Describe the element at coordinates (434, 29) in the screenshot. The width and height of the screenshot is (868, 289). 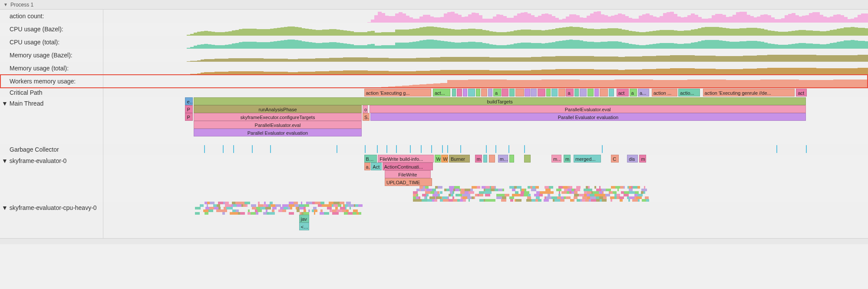
I see `track-cpu-bazel: CPU usage (Bazel):` at that location.